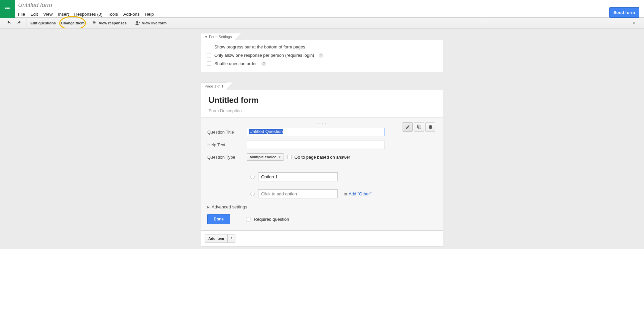  Describe the element at coordinates (314, 14) in the screenshot. I see `menubar: File Edit View Insert Responses (0) Tool…` at that location.